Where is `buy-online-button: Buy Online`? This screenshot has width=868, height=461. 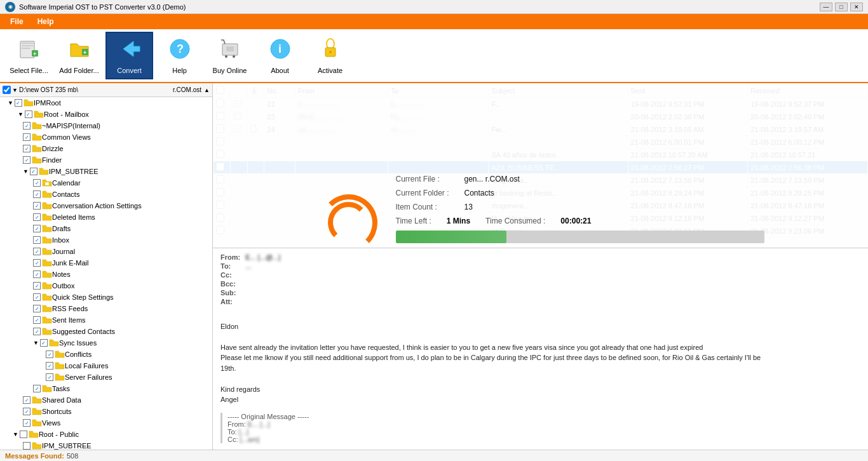
buy-online-button: Buy Online is located at coordinates (230, 56).